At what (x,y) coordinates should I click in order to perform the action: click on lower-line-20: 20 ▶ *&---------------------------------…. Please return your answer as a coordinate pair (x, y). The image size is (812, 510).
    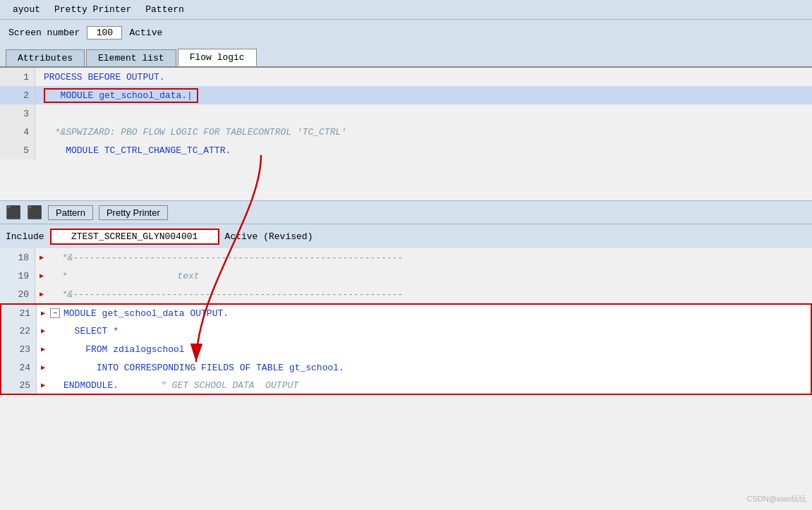
    Looking at the image, I should click on (406, 294).